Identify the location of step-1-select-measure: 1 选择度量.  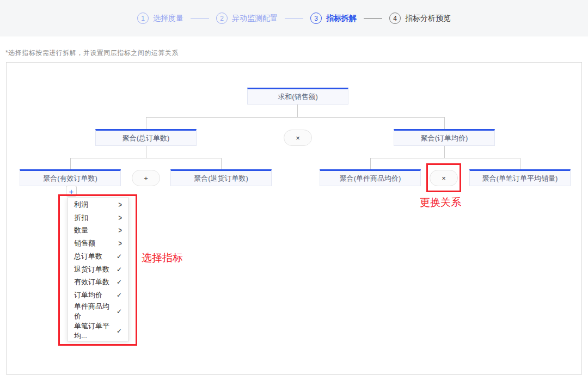
(160, 19).